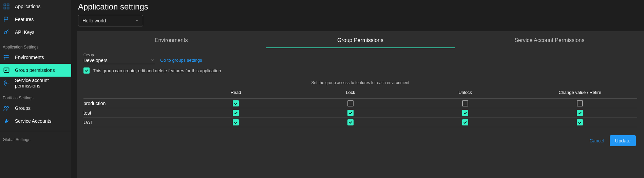 The image size is (644, 178). Describe the element at coordinates (25, 32) in the screenshot. I see `sidebar-item-label: API Keys` at that location.